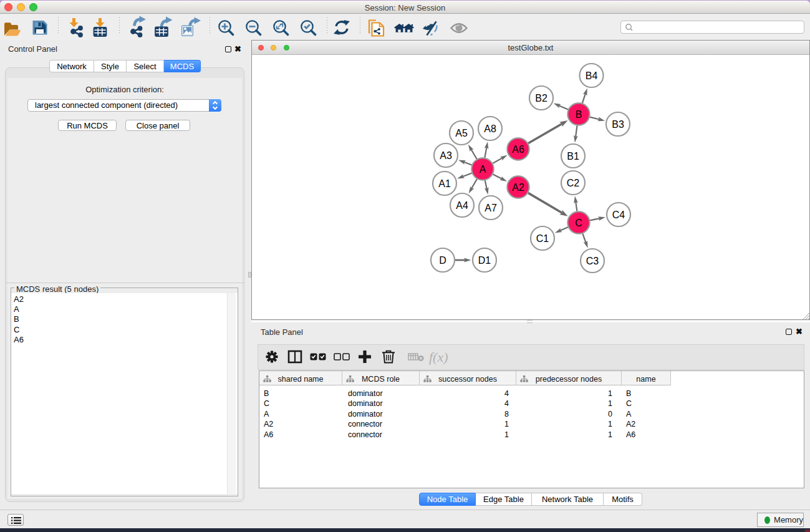 This screenshot has height=532, width=810. What do you see at coordinates (592, 261) in the screenshot?
I see `svg-text: C3` at bounding box center [592, 261].